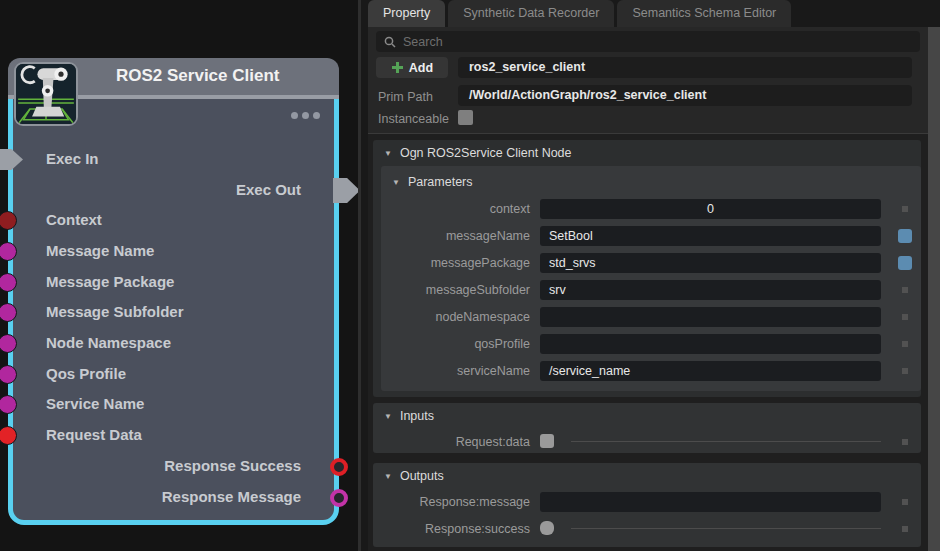 This screenshot has width=940, height=551. What do you see at coordinates (398, 68) in the screenshot?
I see `plus-icon` at bounding box center [398, 68].